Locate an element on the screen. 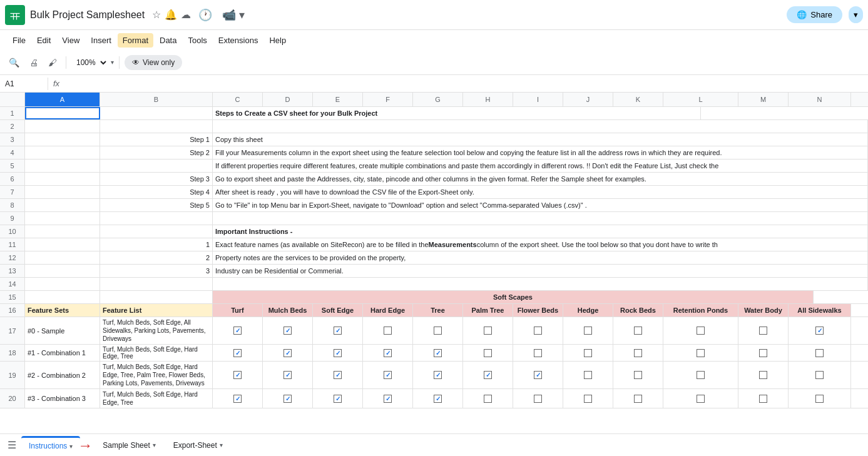 This screenshot has height=456, width=868. col-header-l: L is located at coordinates (701, 99).